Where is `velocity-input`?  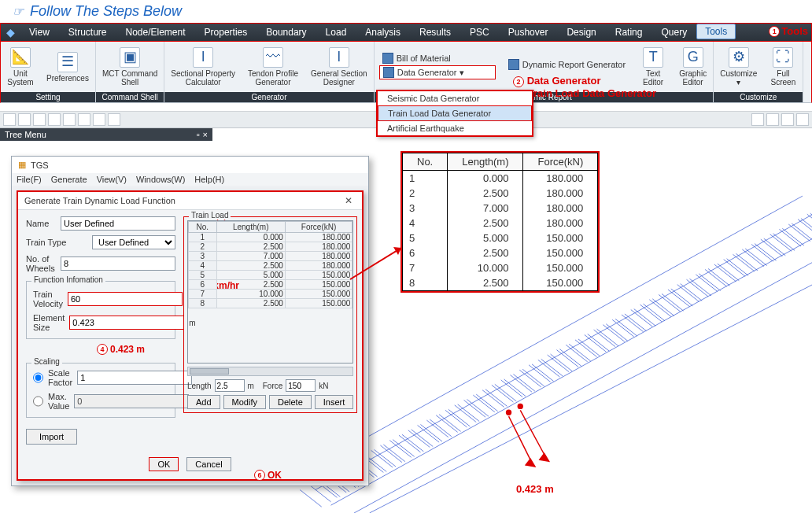
velocity-input is located at coordinates (125, 299).